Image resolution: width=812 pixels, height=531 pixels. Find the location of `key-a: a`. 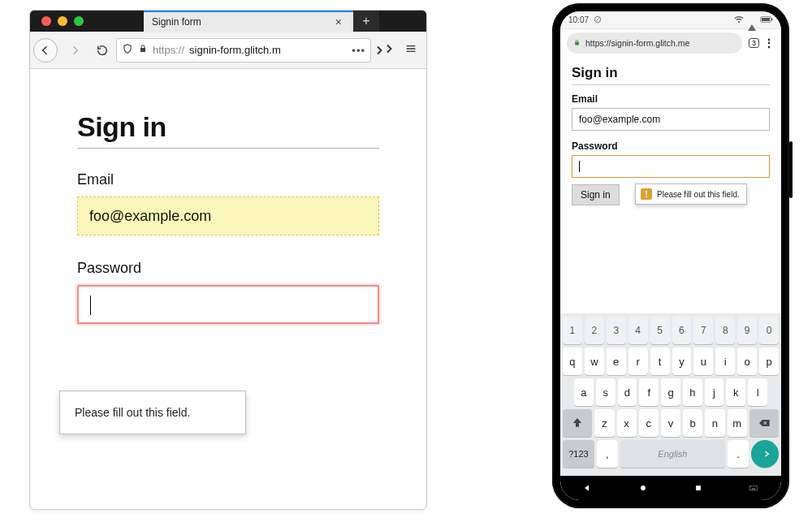

key-a: a is located at coordinates (584, 392).